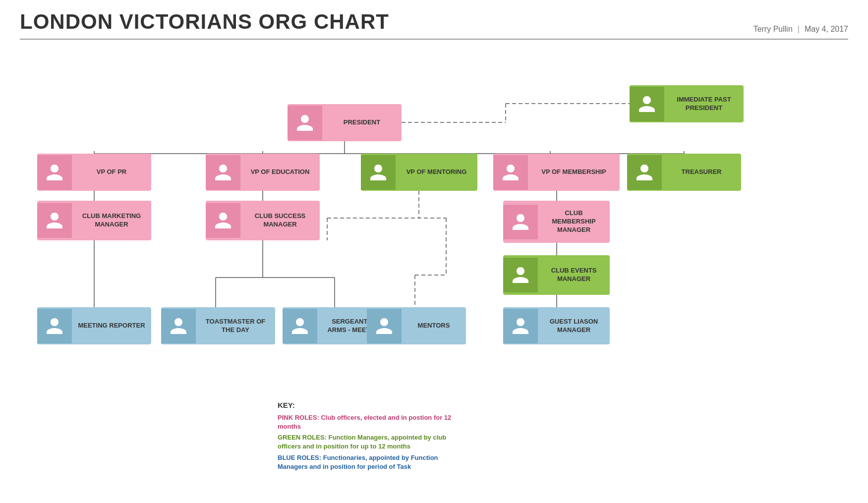 This screenshot has width=868, height=503. Describe the element at coordinates (556, 222) in the screenshot. I see `club-membership-manager-card: CLUB MEMBERSHIP MANAGER` at that location.